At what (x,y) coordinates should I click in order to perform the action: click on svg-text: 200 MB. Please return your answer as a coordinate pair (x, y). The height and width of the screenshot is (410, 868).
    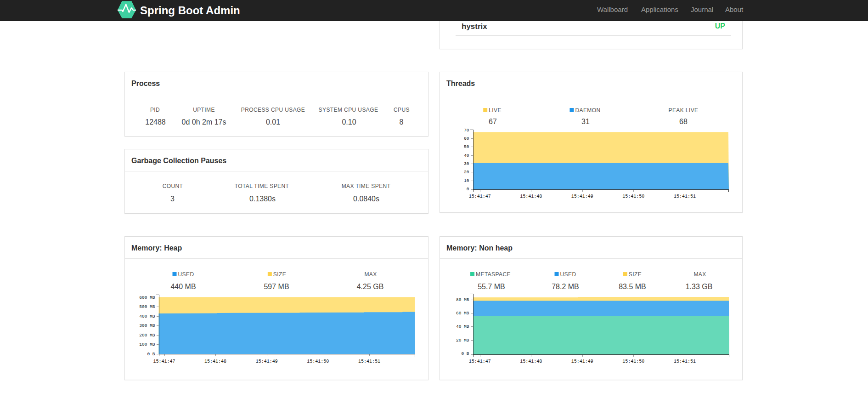
    Looking at the image, I should click on (147, 336).